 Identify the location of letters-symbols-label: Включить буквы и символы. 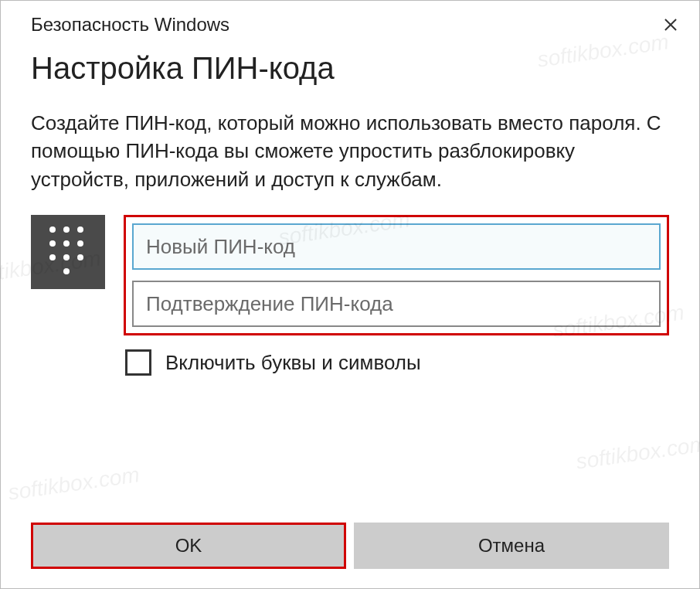
(294, 363).